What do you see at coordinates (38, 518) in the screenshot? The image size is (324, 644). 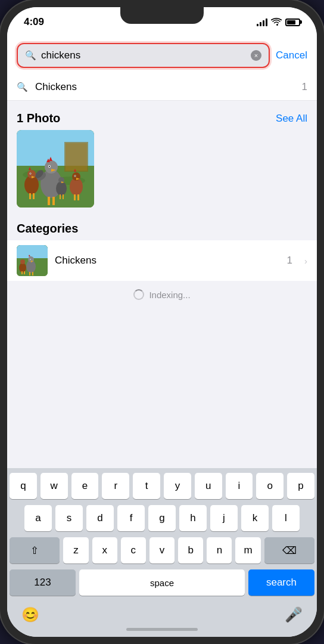 I see `key-a: a` at bounding box center [38, 518].